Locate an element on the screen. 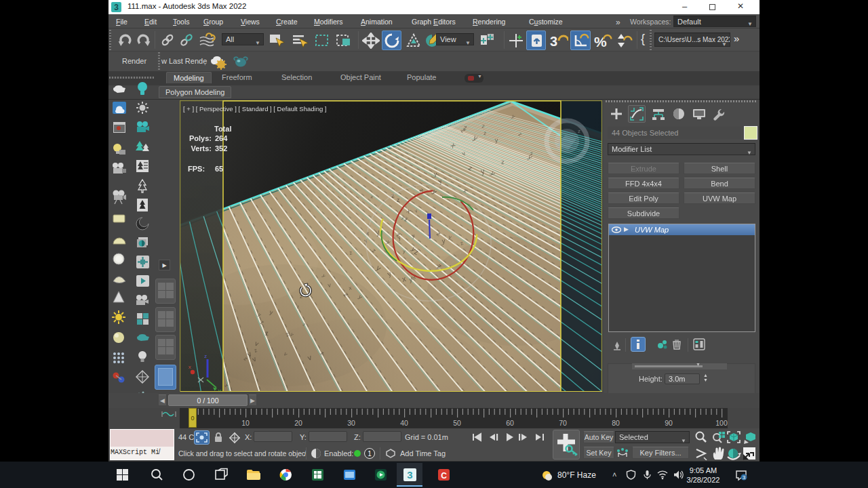 The width and height of the screenshot is (868, 488). svg-text: FPS: is located at coordinates (197, 169).